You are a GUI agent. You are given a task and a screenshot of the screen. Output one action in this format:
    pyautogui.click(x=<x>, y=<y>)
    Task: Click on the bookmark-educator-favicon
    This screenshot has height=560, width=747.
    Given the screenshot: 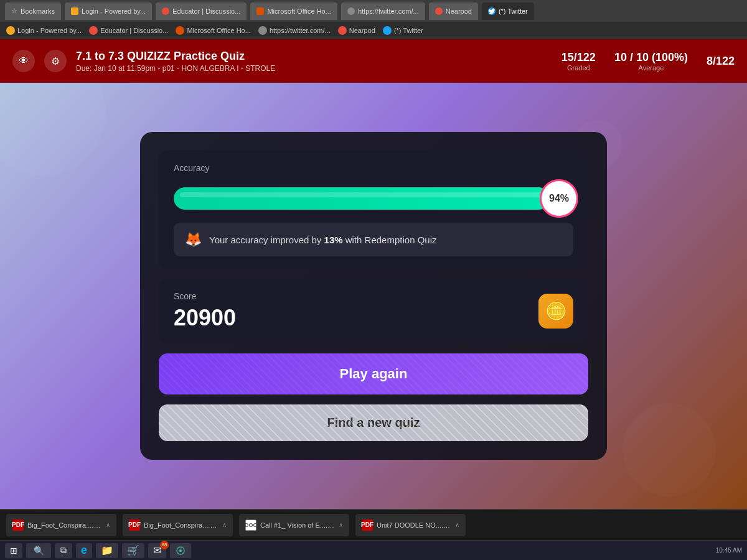 What is the action you would take?
    pyautogui.click(x=93, y=30)
    